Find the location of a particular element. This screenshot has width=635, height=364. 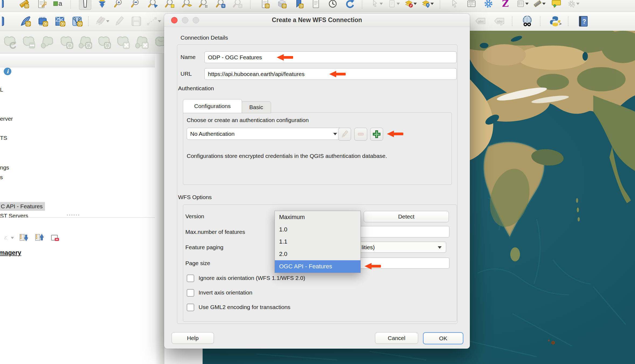

svg-text: a is located at coordinates (60, 4).